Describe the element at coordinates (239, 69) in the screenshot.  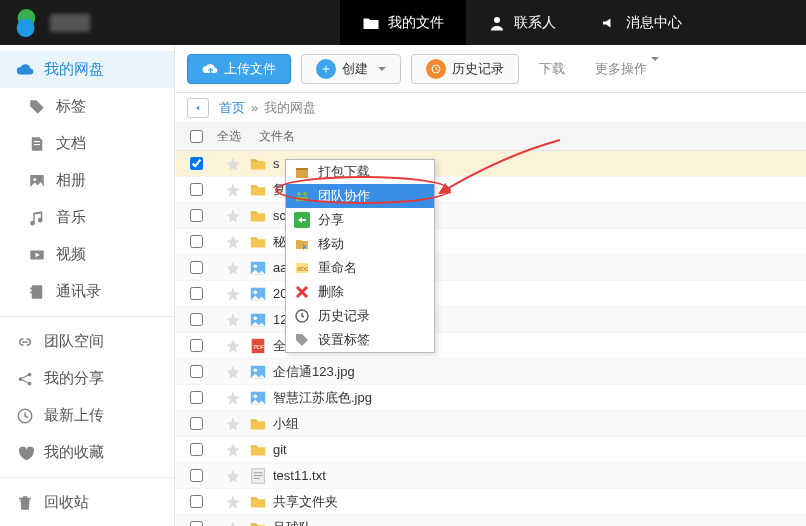
I see `upload-button: 上传文件` at that location.